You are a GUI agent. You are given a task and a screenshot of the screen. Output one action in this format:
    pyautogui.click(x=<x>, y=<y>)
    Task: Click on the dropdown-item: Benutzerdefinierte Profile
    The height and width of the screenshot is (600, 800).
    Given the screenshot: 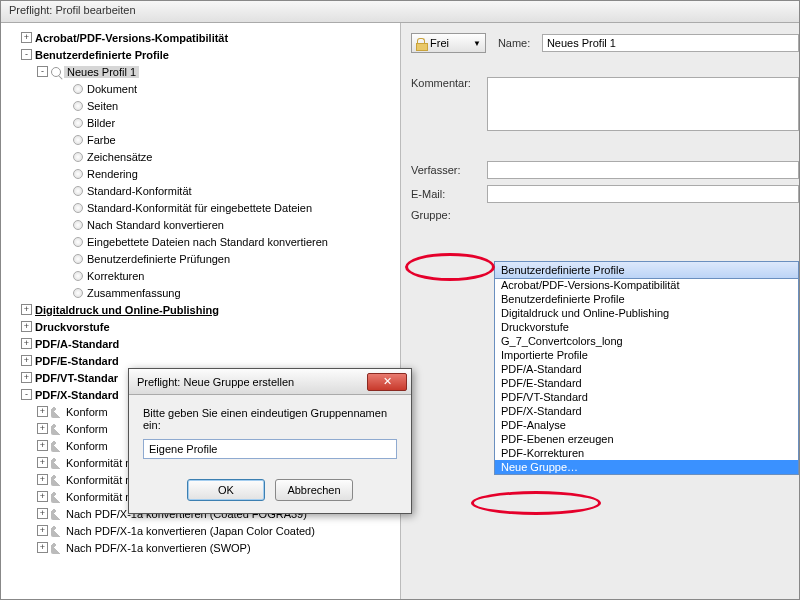 What is the action you would take?
    pyautogui.click(x=646, y=299)
    